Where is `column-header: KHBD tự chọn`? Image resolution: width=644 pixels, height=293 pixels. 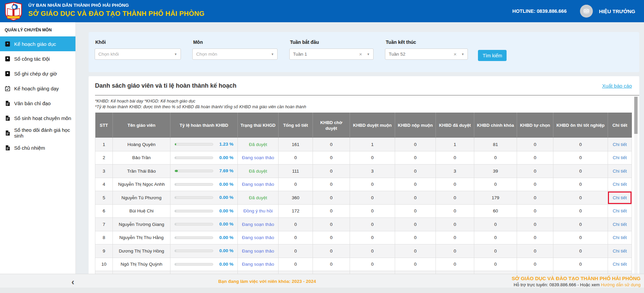 column-header: KHBD tự chọn is located at coordinates (535, 125).